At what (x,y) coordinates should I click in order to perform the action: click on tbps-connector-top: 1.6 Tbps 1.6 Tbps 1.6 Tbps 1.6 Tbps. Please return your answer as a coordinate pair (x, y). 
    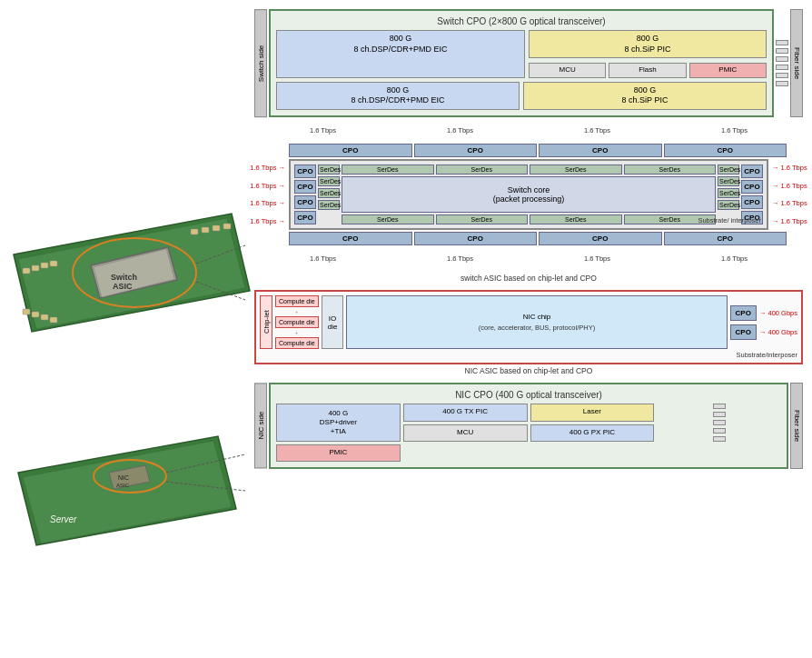
    Looking at the image, I should click on (529, 131).